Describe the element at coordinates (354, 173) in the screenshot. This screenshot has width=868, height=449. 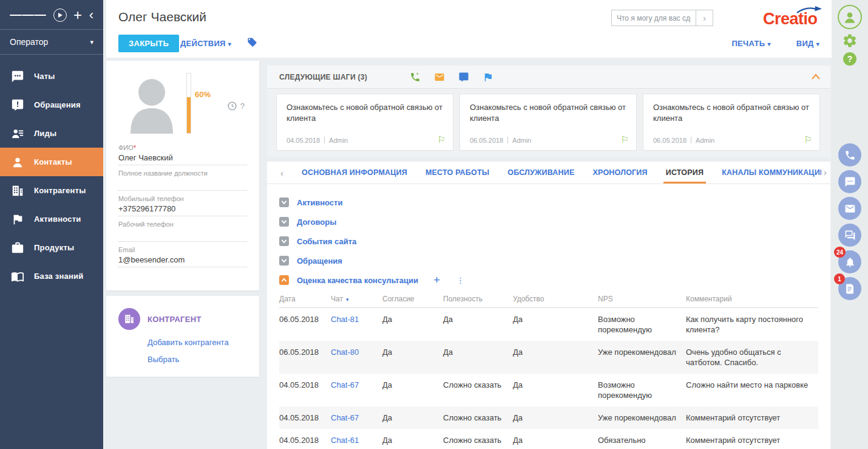
I see `tab-general: ОСНОВНАЯ ИНФОРМАЦИЯ` at that location.